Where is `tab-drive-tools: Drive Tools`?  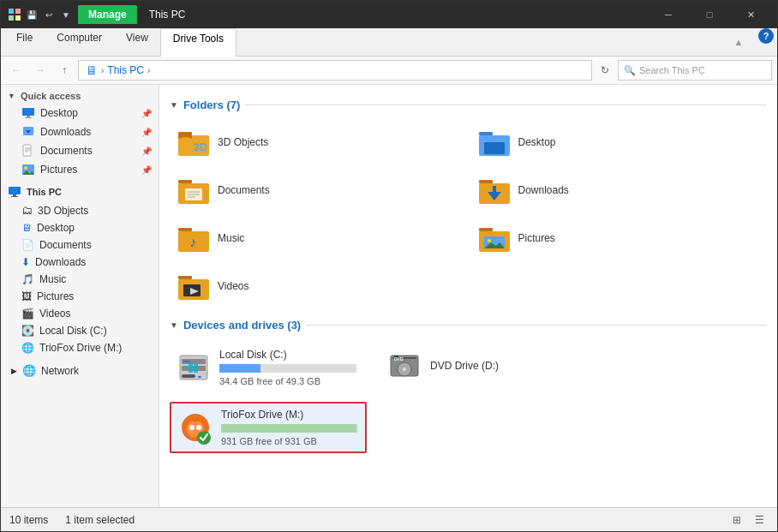 tab-drive-tools: Drive Tools is located at coordinates (199, 43).